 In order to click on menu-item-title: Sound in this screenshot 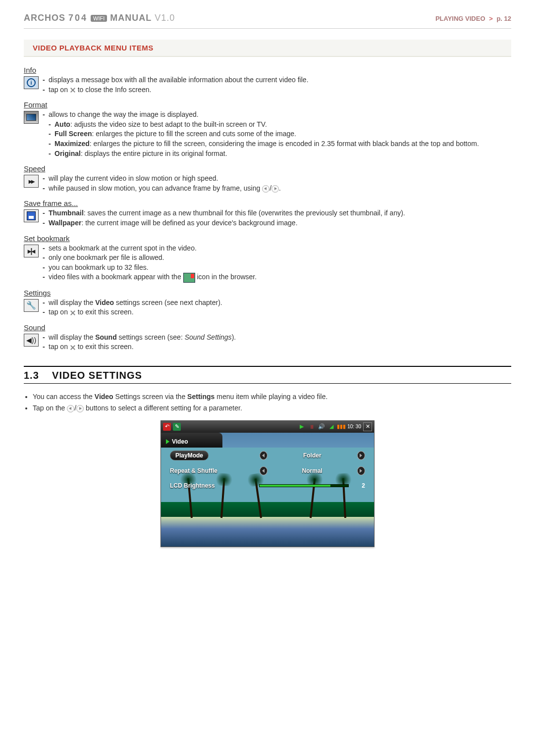, I will do `click(35, 328)`.